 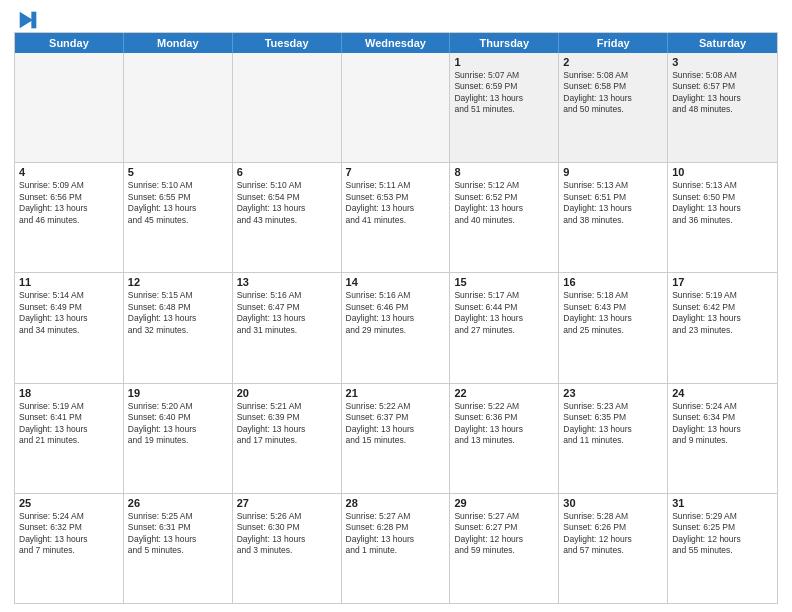 What do you see at coordinates (69, 424) in the screenshot?
I see `day-info: Sunrise: 5:19 AM Sunset: 6:41 PM Dayligh…` at bounding box center [69, 424].